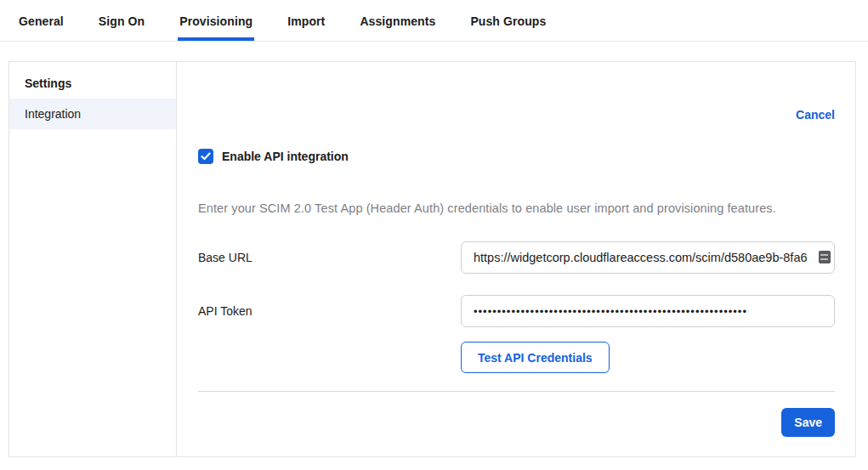 This screenshot has width=868, height=470. Describe the element at coordinates (330, 311) in the screenshot. I see `api-token-label: API Token` at that location.